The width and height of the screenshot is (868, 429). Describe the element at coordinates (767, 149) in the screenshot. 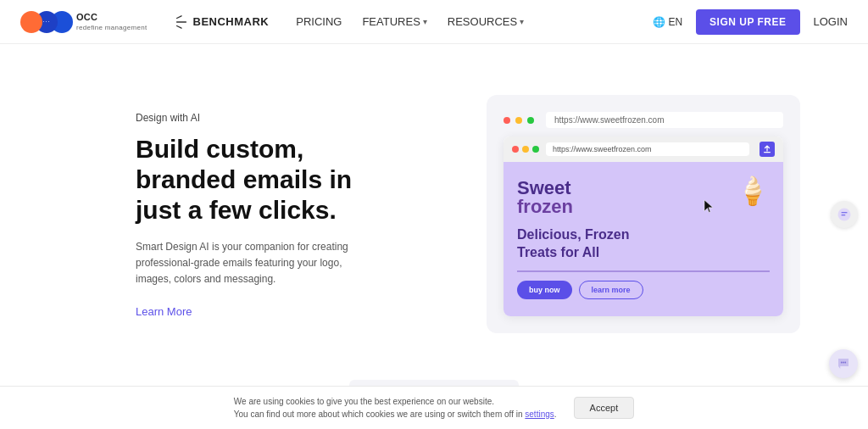

I see `upload-icon` at that location.